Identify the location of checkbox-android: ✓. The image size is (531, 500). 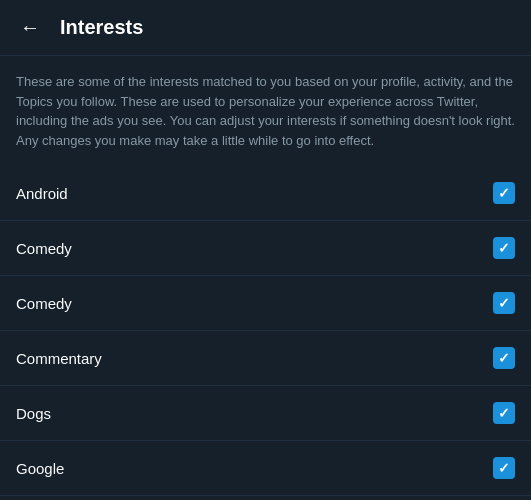
(504, 193).